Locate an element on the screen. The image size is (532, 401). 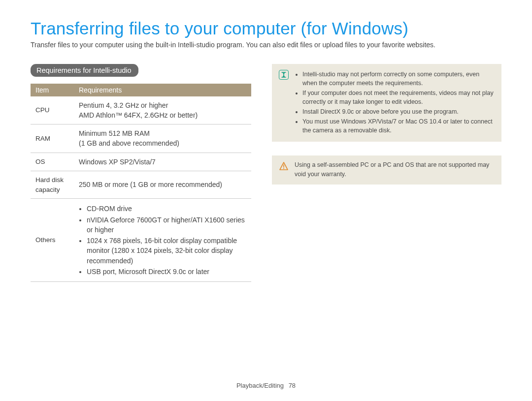
row-label-hdd: Hard disk capacity is located at coordinates (52, 185).